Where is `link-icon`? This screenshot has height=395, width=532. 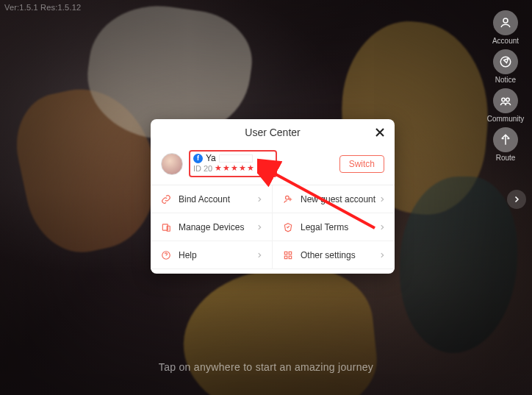
link-icon is located at coordinates (166, 199).